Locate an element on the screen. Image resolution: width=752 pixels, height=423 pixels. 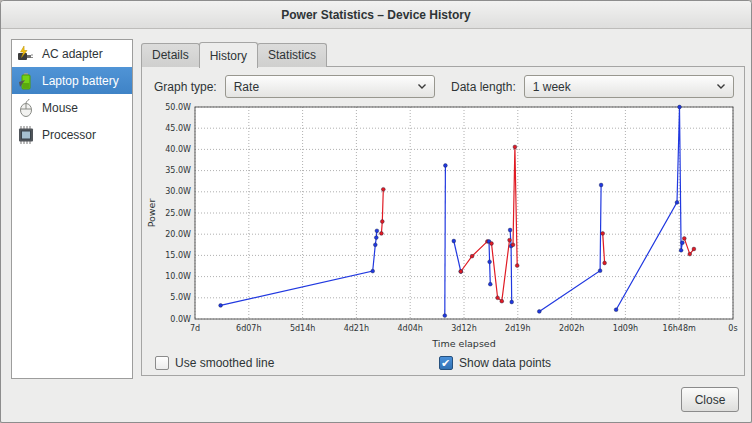
svg-text: 4d21h is located at coordinates (356, 328).